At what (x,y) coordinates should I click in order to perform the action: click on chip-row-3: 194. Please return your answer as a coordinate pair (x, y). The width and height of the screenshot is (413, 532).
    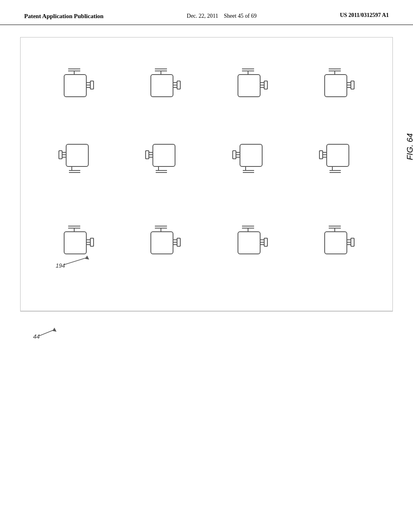
    Looking at the image, I should click on (206, 241).